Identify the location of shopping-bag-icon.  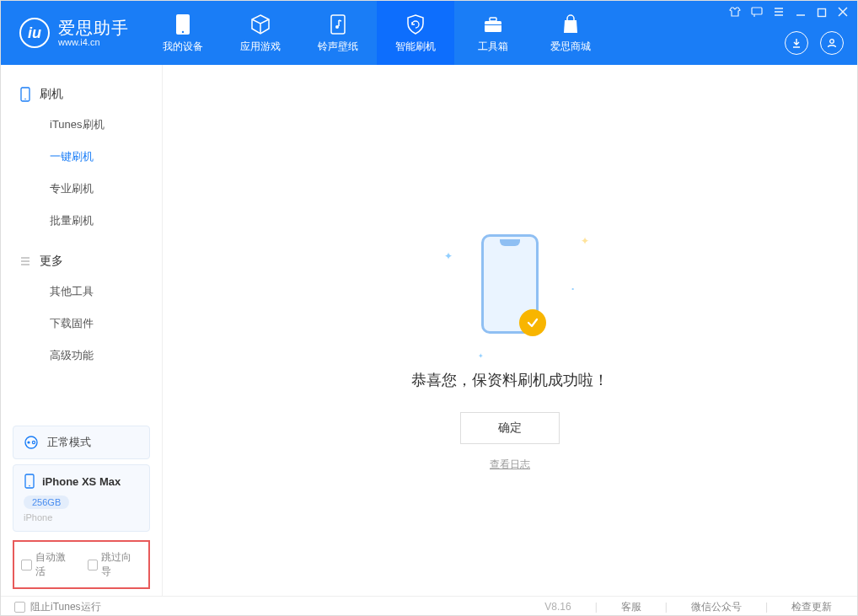
(571, 24).